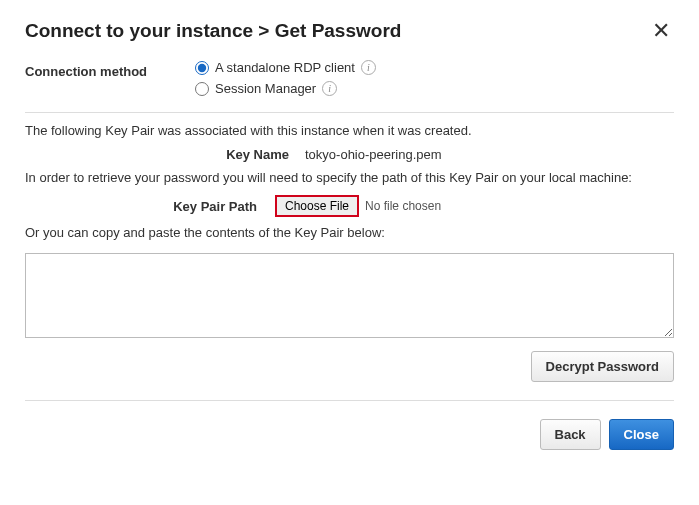  What do you see at coordinates (350, 78) in the screenshot?
I see `connection-method-row: Connection method A standalone RDP clien…` at bounding box center [350, 78].